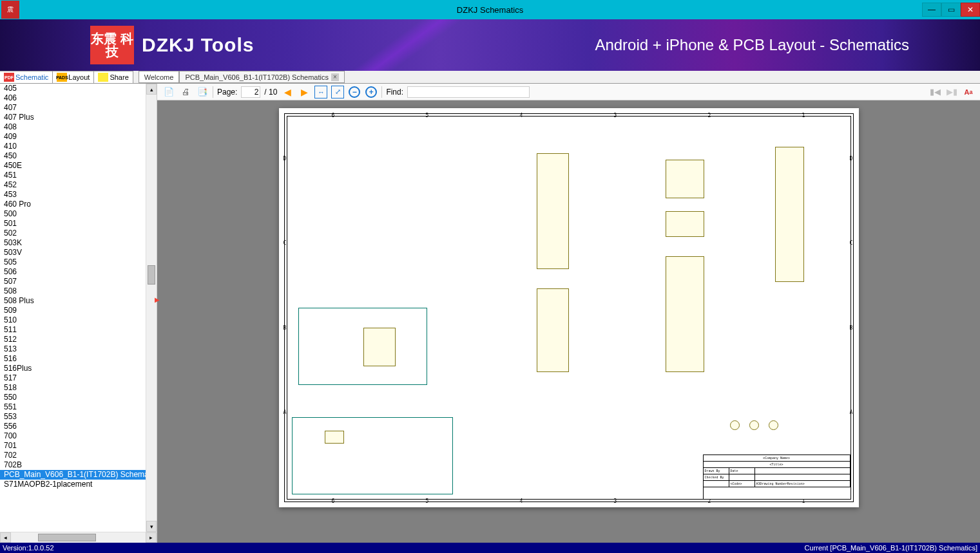 This screenshot has height=553, width=980. What do you see at coordinates (73, 224) in the screenshot?
I see `sidebar-item: 501` at bounding box center [73, 224].